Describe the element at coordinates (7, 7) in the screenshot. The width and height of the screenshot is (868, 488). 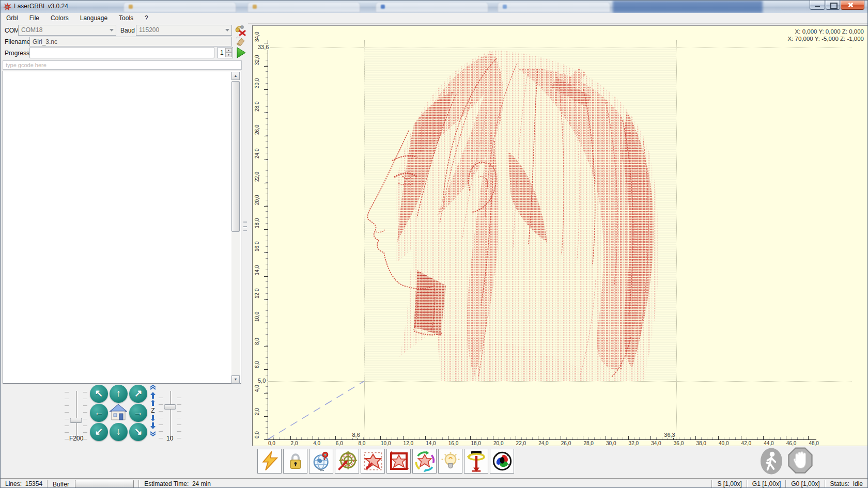
I see `app-icon` at that location.